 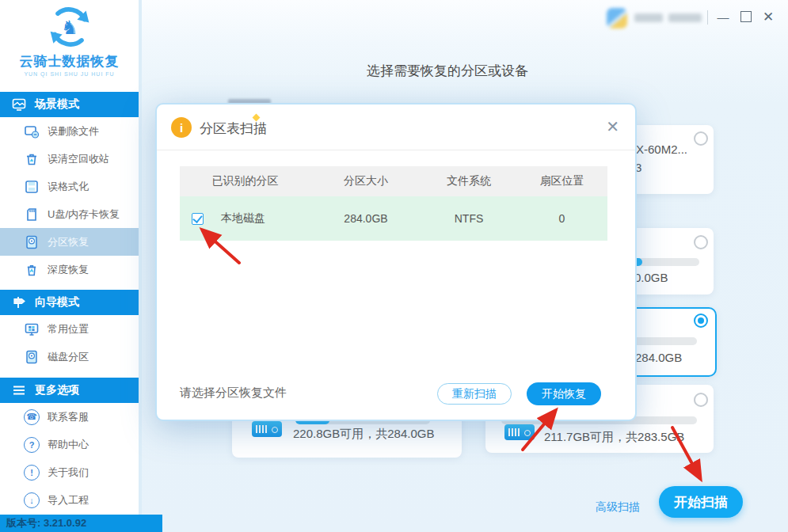 I want to click on page-title: 选择需要恢复的分区或设备, so click(x=447, y=71).